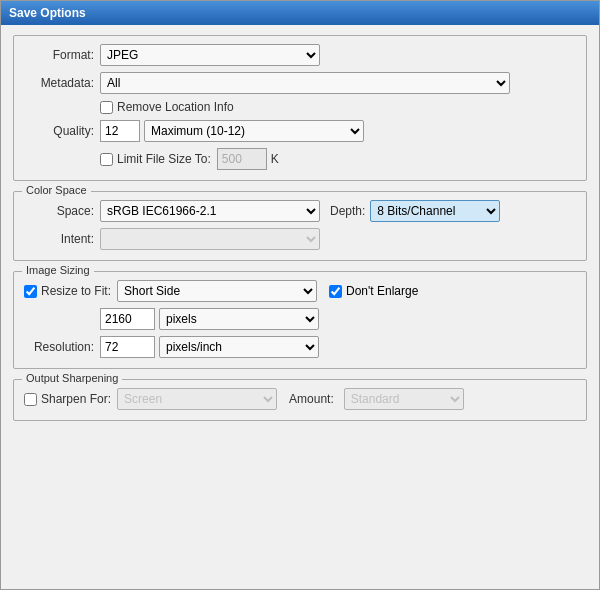  I want to click on intent-label: Intent:, so click(59, 239).